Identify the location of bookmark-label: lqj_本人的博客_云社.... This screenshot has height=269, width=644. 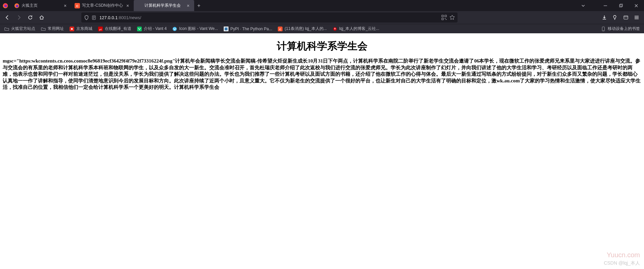
(359, 29).